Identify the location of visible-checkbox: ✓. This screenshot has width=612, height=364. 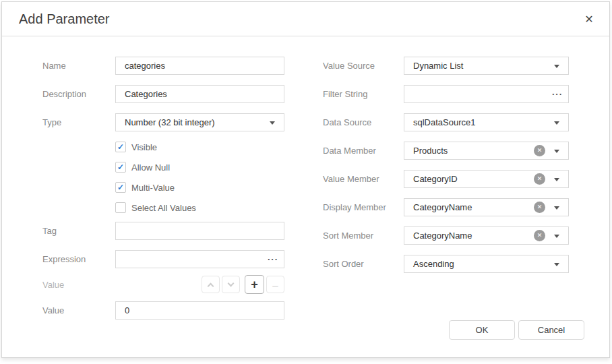
(121, 147).